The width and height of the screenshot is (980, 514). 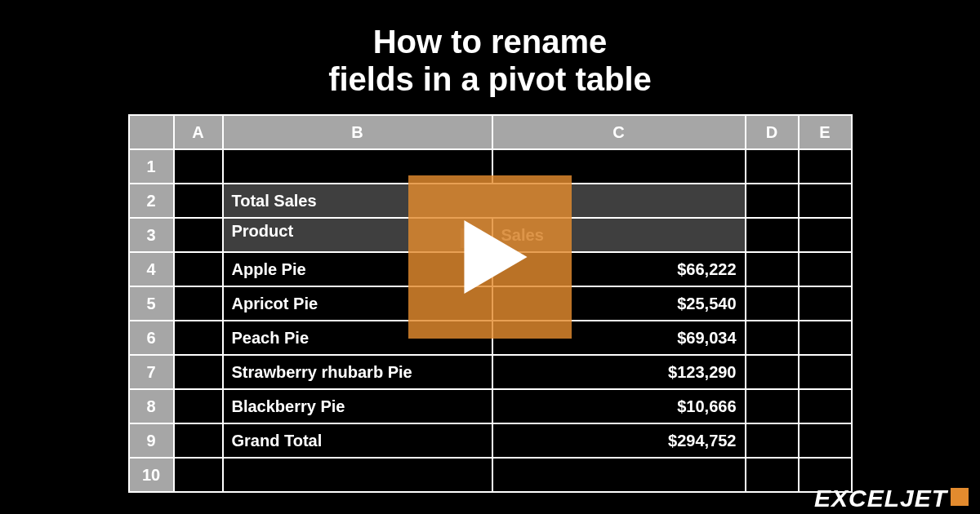 What do you see at coordinates (198, 269) in the screenshot?
I see `cell-A4` at bounding box center [198, 269].